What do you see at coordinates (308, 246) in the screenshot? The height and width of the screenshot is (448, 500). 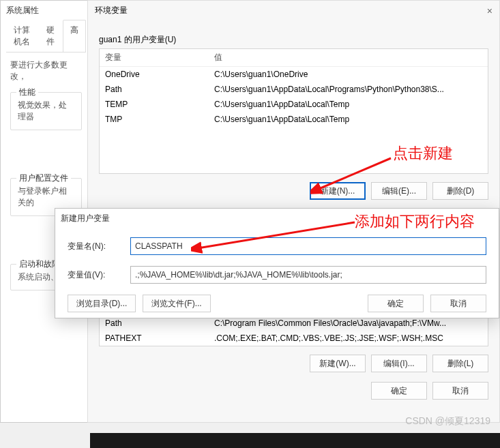 I see `var-name-input` at bounding box center [308, 246].